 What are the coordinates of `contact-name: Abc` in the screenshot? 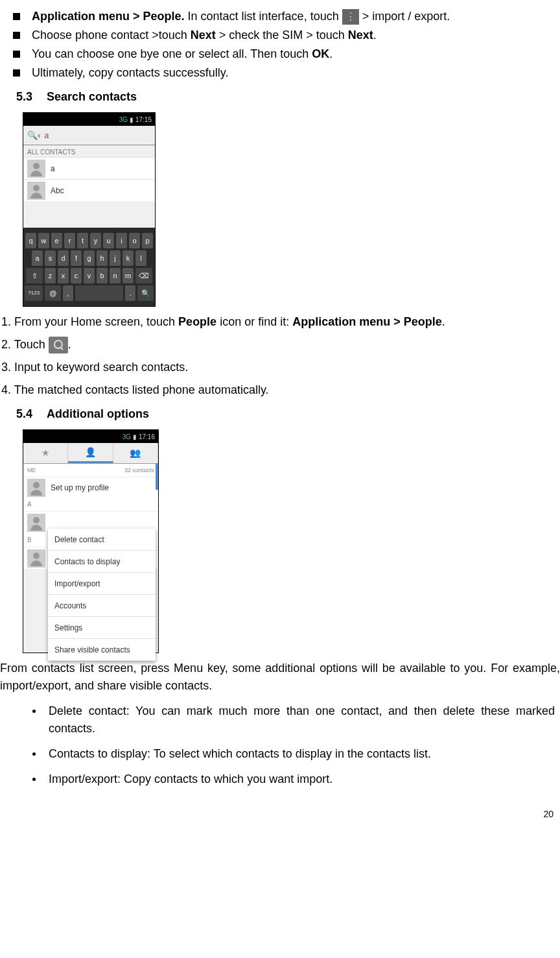 It's located at (57, 191).